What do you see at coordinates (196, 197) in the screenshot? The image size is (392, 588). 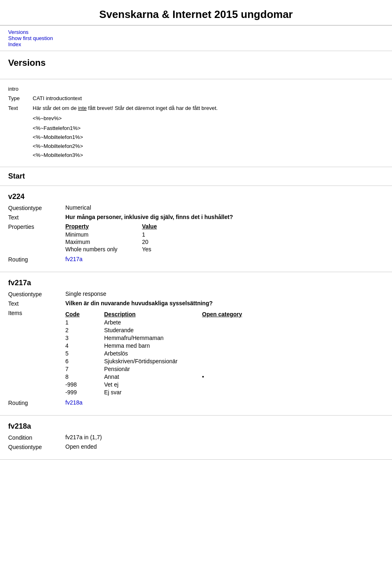 I see `v224-id: v224` at bounding box center [196, 197].